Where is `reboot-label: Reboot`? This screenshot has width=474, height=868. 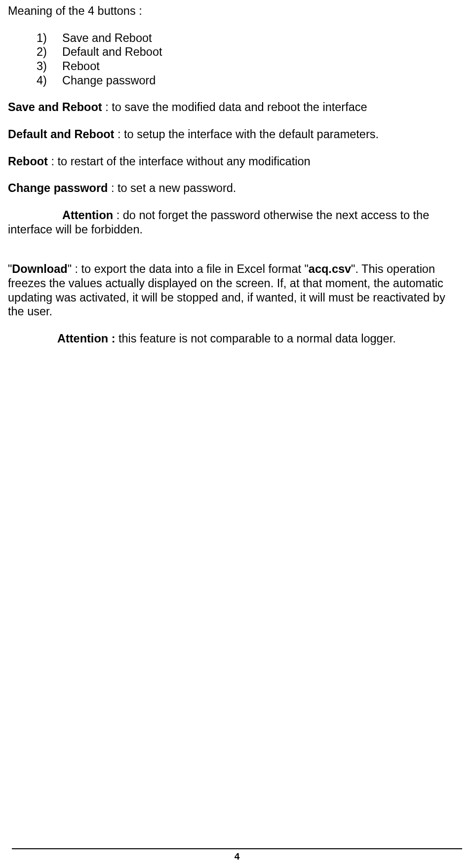 reboot-label: Reboot is located at coordinates (28, 161).